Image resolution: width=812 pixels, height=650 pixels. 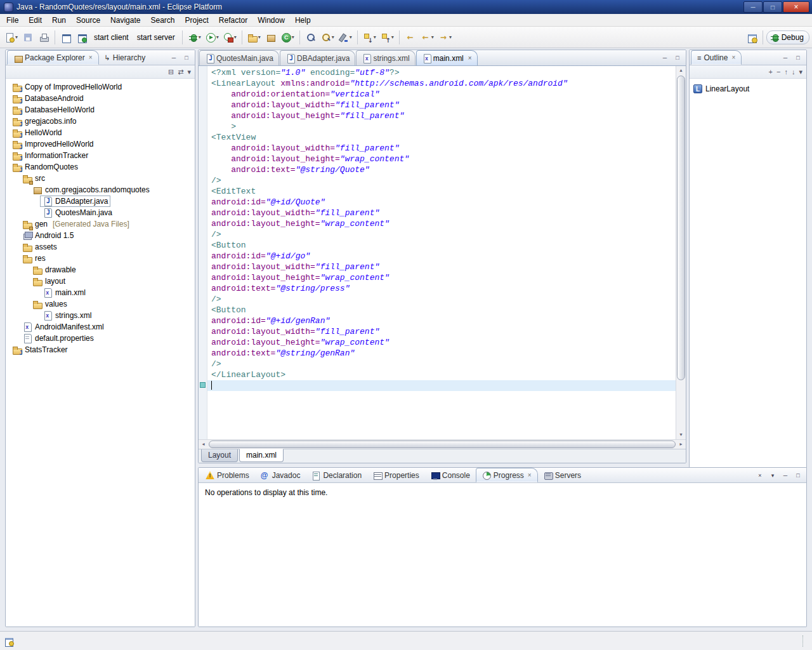 I want to click on run-button: ▾, so click(x=212, y=37).